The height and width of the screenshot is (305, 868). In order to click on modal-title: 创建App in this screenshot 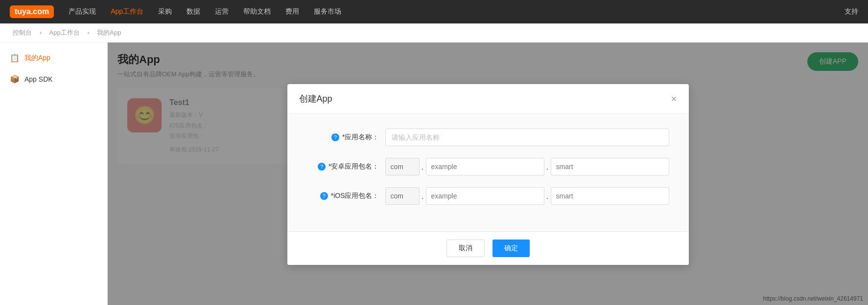, I will do `click(316, 99)`.